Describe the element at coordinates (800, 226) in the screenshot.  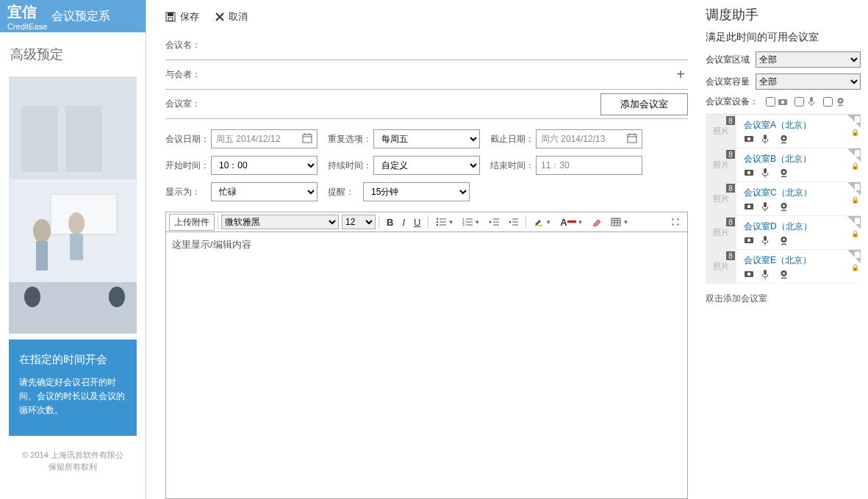
I see `room-name: 会议室D（北京）` at that location.